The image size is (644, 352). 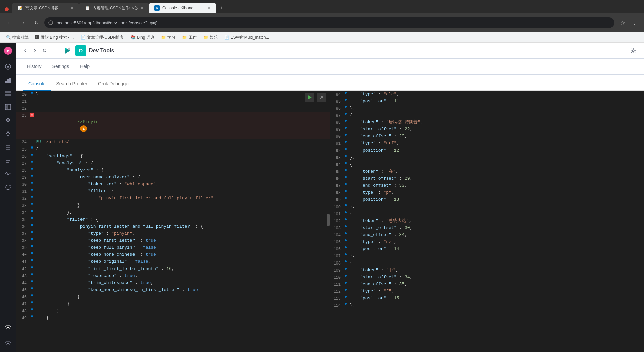 What do you see at coordinates (173, 283) in the screenshot?
I see `code-line-44: 44 "trim_whitespace" : true,` at bounding box center [173, 283].